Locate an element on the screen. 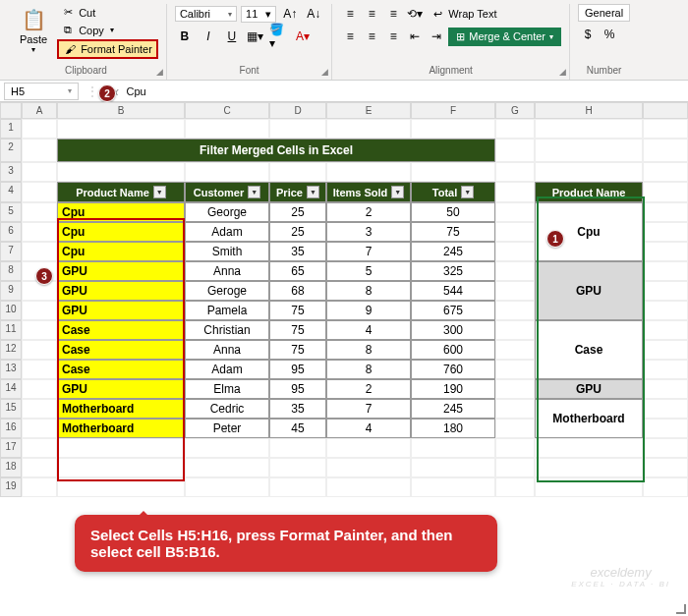 Image resolution: width=688 pixels, height=616 pixels. items-cell: 3 is located at coordinates (369, 232).